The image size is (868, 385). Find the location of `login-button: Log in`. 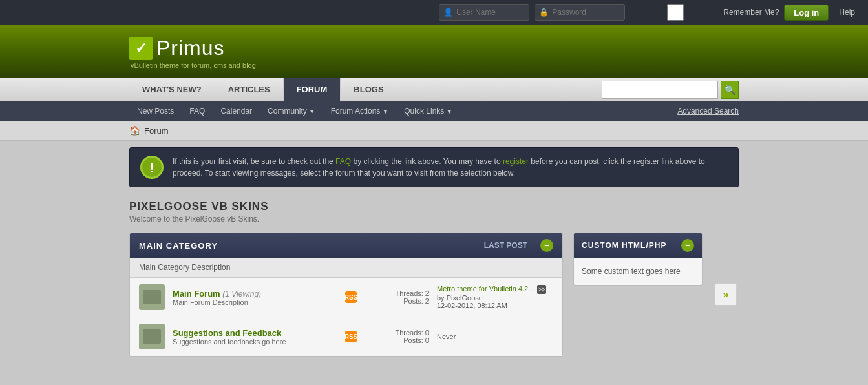

login-button: Log in is located at coordinates (807, 13).